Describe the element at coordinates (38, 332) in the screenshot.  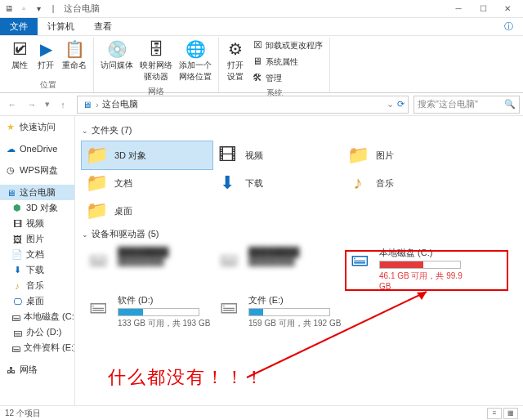
I see `sidebar-item-drive-d: 🖴办公 (D:)` at that location.